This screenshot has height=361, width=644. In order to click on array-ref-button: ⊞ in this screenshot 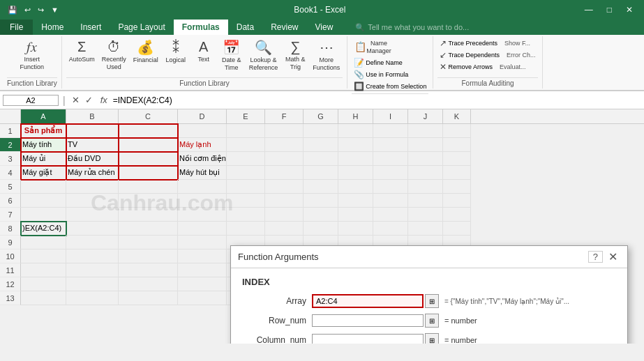, I will do `click(432, 301)`.